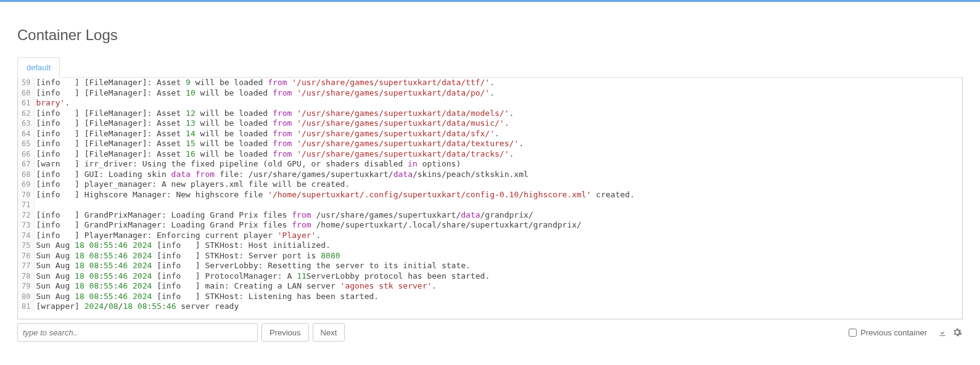 The image size is (980, 365). I want to click on log-line: [info ] [FileManager]: Asset 14 will be …, so click(499, 134).